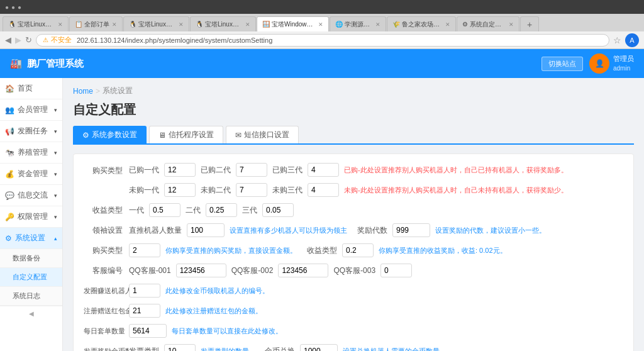  Describe the element at coordinates (287, 170) in the screenshot. I see `already-third-label: 已购三代` at that location.